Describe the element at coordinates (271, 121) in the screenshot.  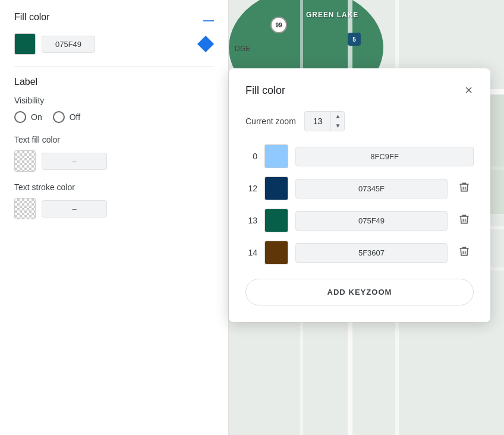
I see `zoom-label: Current zoom` at that location.